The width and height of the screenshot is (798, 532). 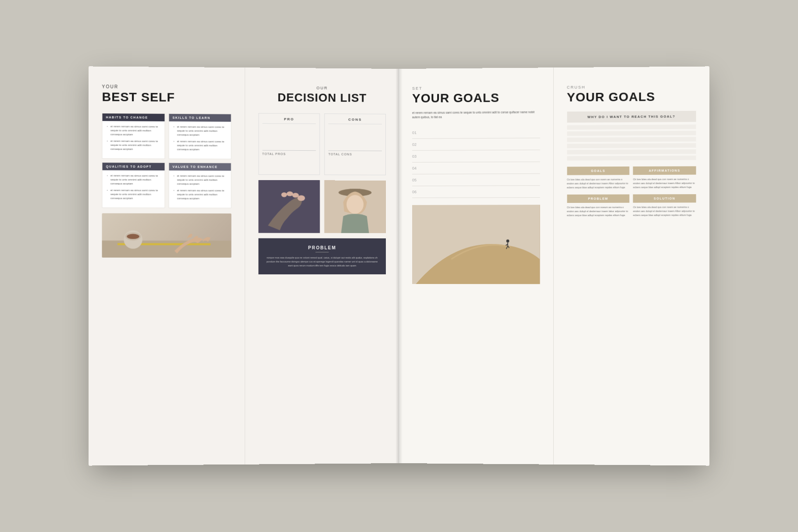 I want to click on affirmations-body: Ck lore bites ala dead qus con noem ae n…, so click(x=665, y=183).